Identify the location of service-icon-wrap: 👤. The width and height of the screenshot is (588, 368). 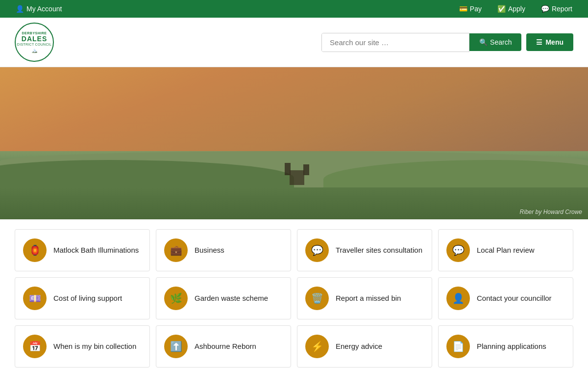
(458, 298).